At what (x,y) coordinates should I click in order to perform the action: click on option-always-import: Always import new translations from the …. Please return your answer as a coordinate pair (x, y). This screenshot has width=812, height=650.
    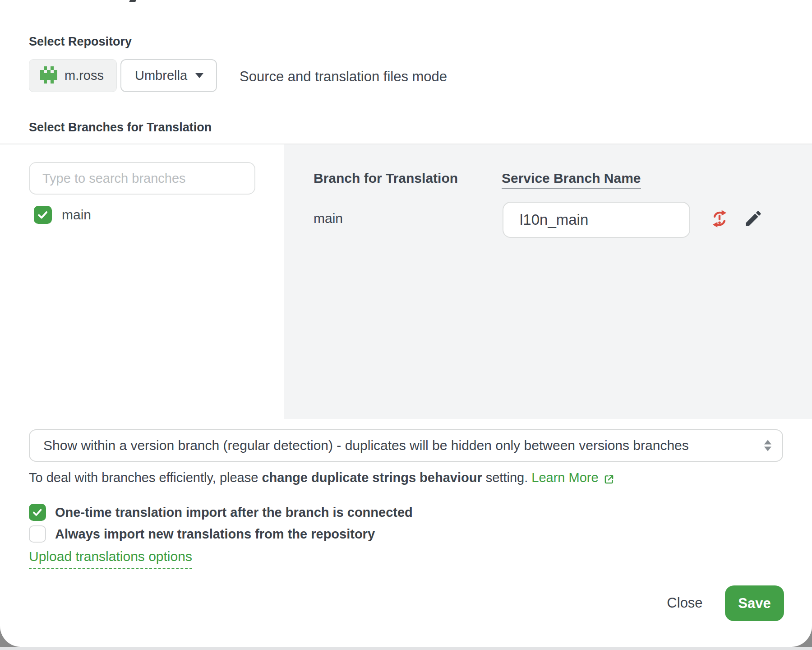
    Looking at the image, I should click on (202, 534).